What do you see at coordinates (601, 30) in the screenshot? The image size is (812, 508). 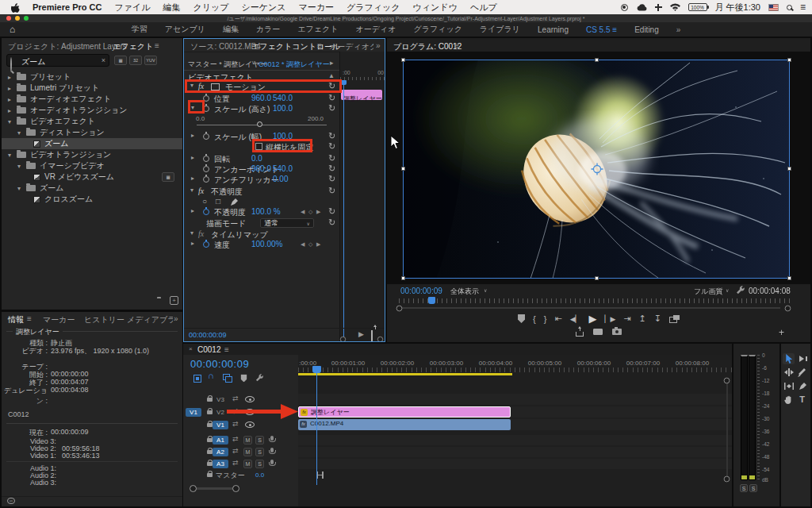 I see `workspace-tab-cs55: CS 5.5 ≡` at bounding box center [601, 30].